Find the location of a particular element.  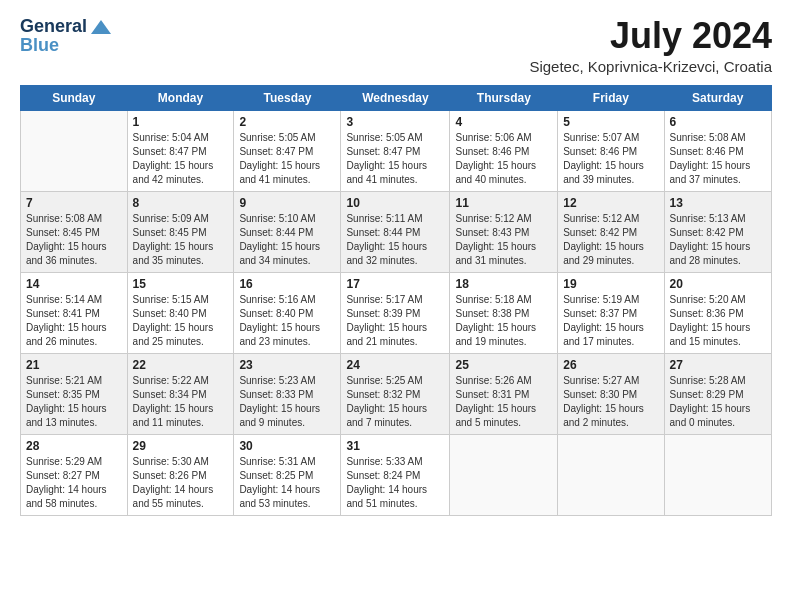

logo-triangle-icon is located at coordinates (101, 27).